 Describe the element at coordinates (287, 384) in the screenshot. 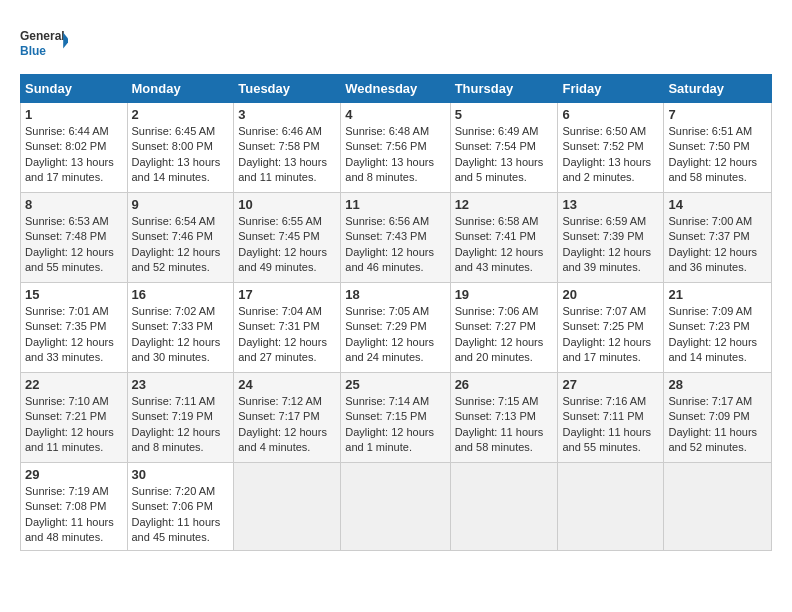

I see `day-number: 24` at that location.